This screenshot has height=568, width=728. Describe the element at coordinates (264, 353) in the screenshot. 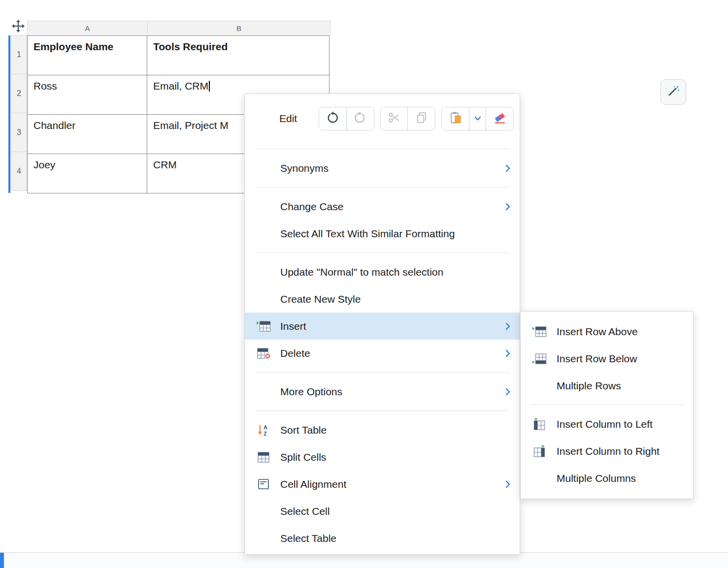

I see `delete-table-icon` at that location.